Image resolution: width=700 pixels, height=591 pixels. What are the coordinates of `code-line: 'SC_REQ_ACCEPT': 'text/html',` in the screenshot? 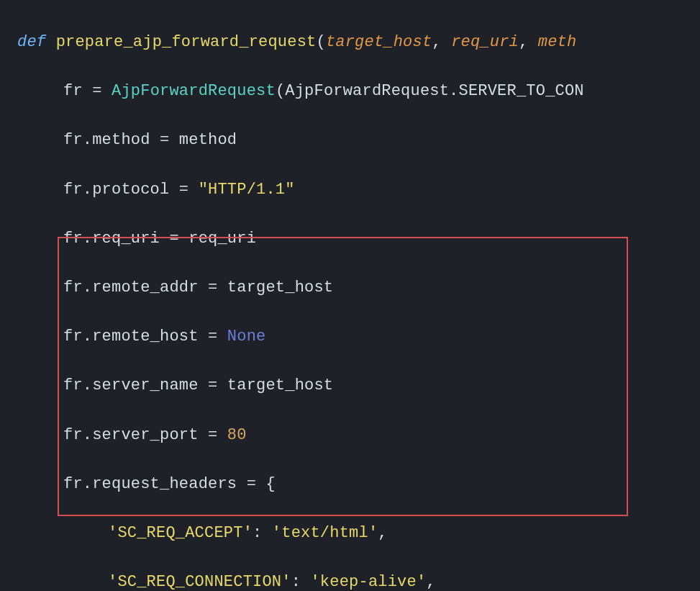 It's located at (350, 533).